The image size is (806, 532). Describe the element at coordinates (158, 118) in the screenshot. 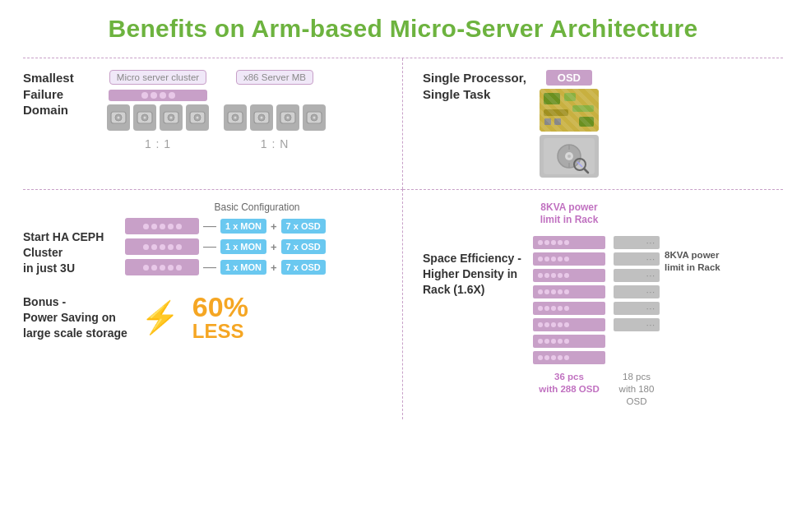

I see `micro-hdd-row` at that location.